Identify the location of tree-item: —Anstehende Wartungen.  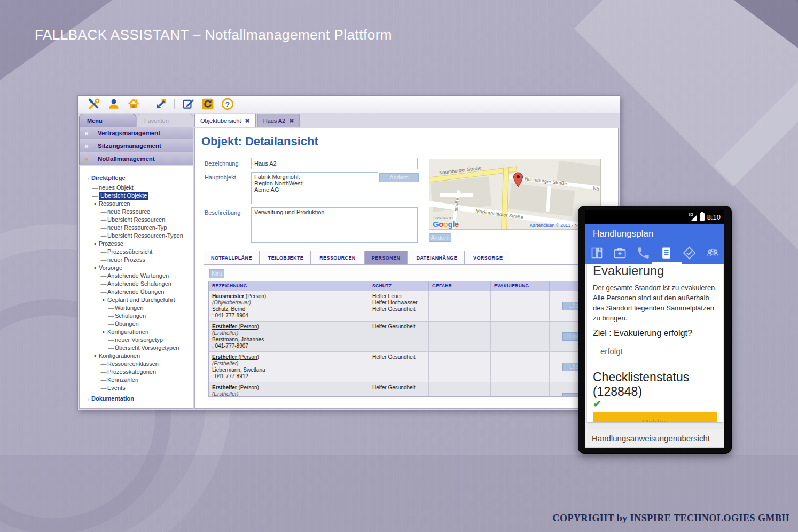
(137, 276).